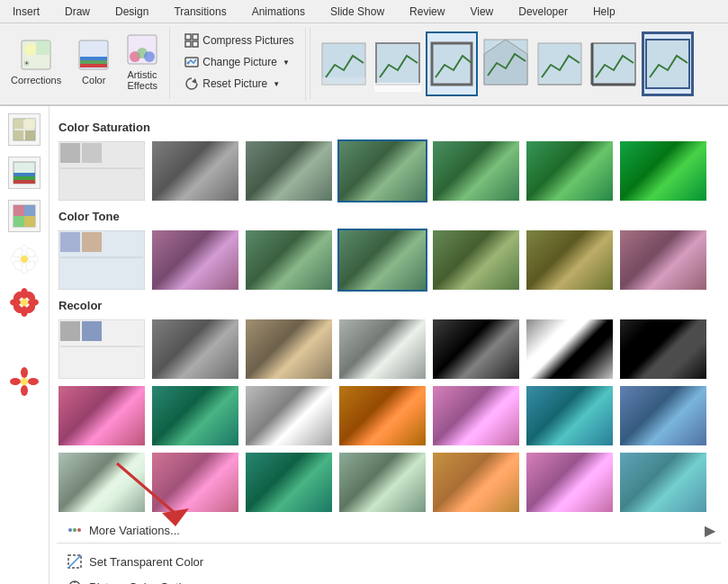 This screenshot has width=728, height=584. I want to click on recolor-sepia-cell, so click(289, 349).